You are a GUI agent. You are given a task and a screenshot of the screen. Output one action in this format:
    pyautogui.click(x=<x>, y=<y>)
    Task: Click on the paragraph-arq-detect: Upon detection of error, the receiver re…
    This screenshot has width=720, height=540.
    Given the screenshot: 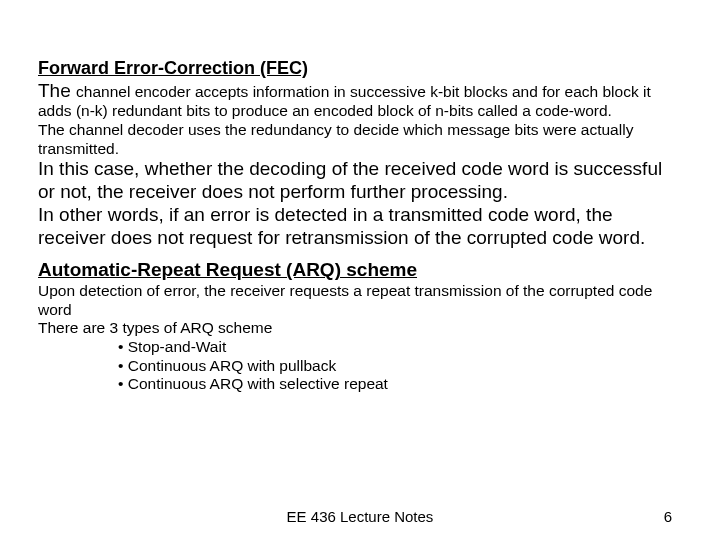 What is the action you would take?
    pyautogui.click(x=360, y=300)
    